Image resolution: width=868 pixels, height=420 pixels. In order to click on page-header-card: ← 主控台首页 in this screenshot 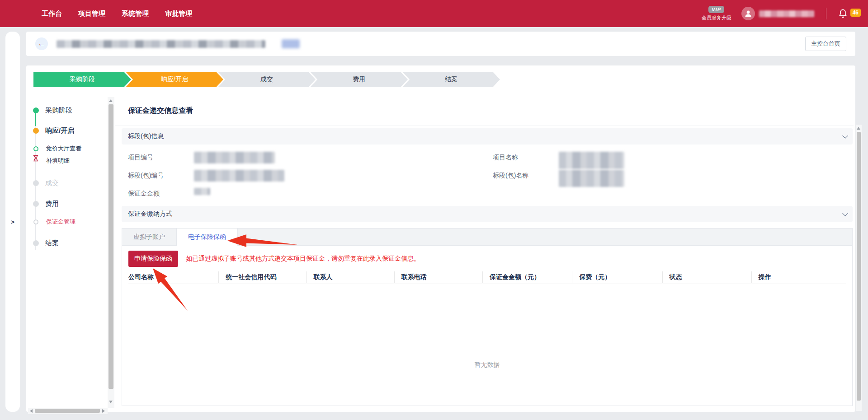, I will do `click(441, 44)`.